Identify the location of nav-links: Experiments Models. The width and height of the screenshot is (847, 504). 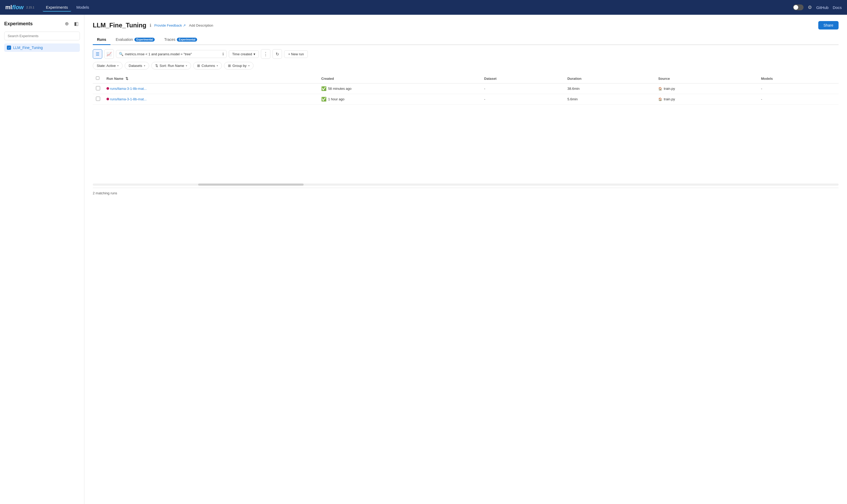
(414, 7).